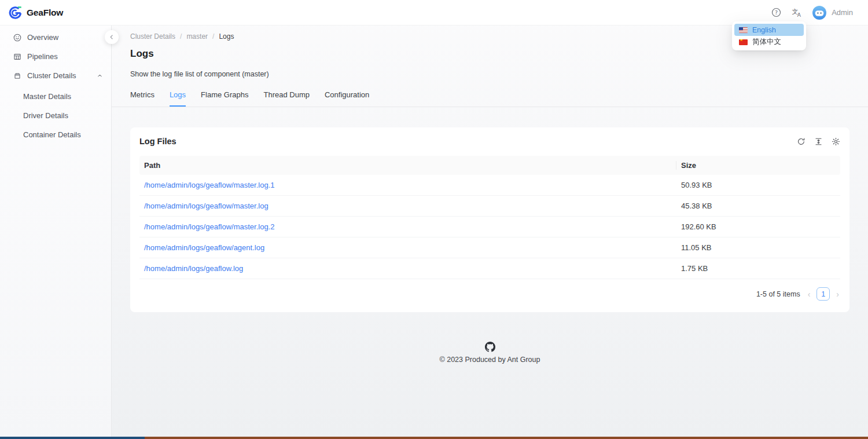  Describe the element at coordinates (408, 166) in the screenshot. I see `column-header-path: Path` at that location.